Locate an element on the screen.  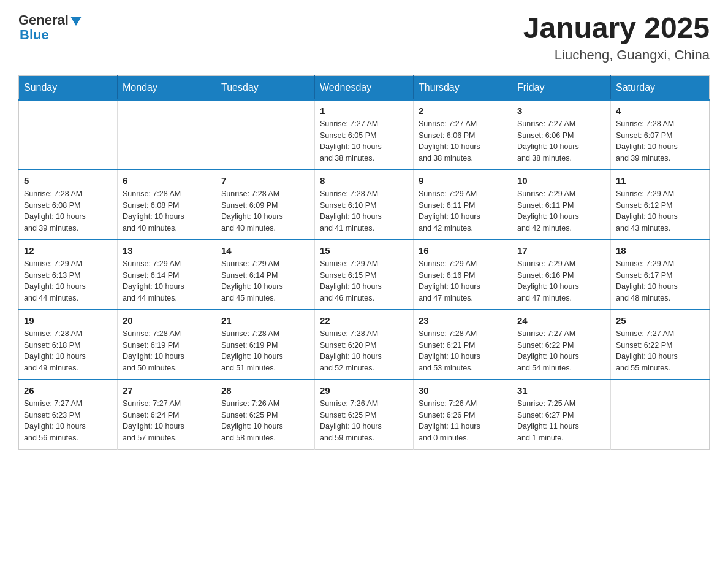
calendar-day-header: Tuesday is located at coordinates (266, 88).